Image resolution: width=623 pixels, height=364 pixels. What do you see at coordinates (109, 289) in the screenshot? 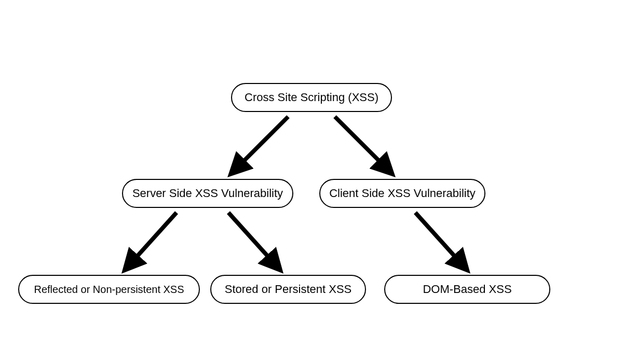
I see `node-reflected: Reflected or Non-persistent XSS` at bounding box center [109, 289].